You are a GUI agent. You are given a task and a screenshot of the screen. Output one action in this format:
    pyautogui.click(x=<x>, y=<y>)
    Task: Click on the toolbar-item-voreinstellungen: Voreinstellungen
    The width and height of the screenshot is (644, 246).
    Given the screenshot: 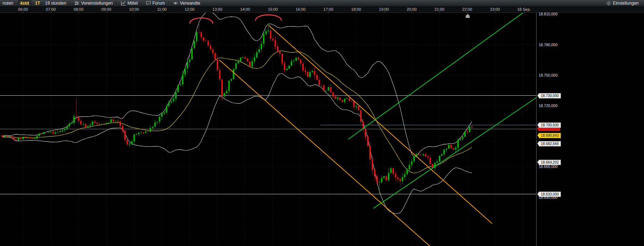 What is the action you would take?
    pyautogui.click(x=94, y=3)
    